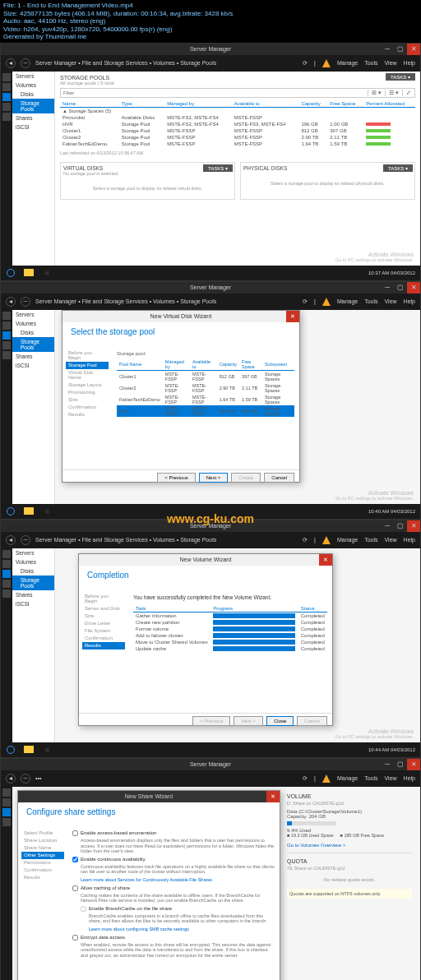 The height and width of the screenshot is (980, 421). What do you see at coordinates (210, 273) in the screenshot?
I see `taskbar: ▣10:37 AM 04/03/2012` at bounding box center [210, 273].